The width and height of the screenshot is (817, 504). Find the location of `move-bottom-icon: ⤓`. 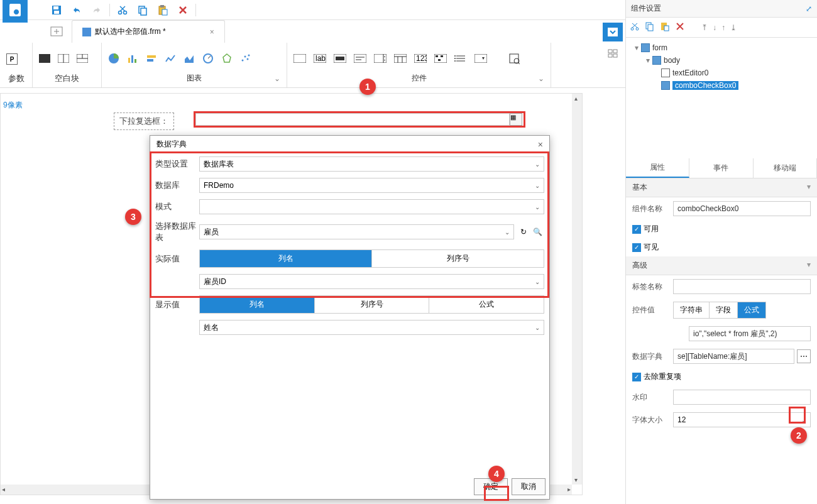

move-bottom-icon: ⤓ is located at coordinates (733, 28).